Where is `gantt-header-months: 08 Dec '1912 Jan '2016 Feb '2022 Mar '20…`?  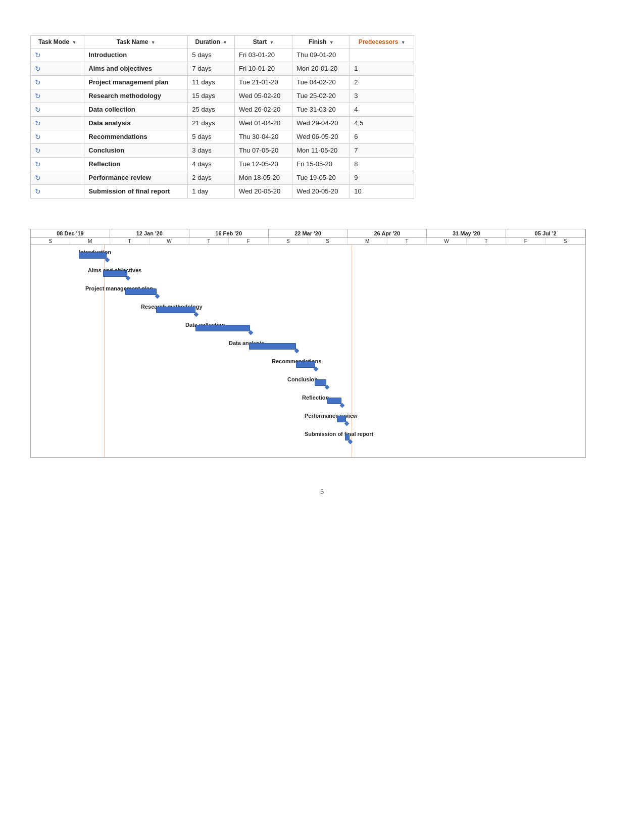 gantt-header-months: 08 Dec '1912 Jan '2016 Feb '2022 Mar '20… is located at coordinates (308, 233).